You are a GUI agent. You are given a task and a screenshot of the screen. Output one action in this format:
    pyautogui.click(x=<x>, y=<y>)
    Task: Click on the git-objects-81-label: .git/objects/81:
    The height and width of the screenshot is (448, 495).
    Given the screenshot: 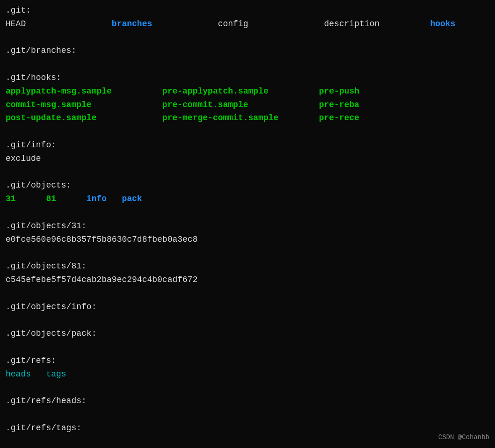 What is the action you would take?
    pyautogui.click(x=248, y=267)
    